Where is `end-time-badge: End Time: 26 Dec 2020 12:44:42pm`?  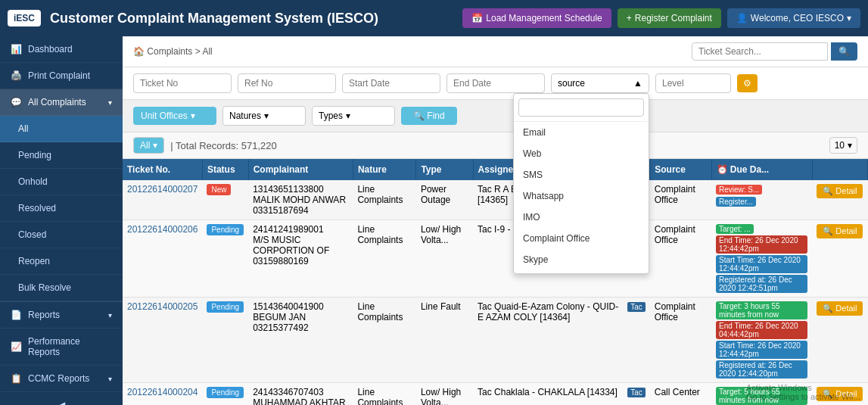 end-time-badge: End Time: 26 Dec 2020 12:44:42pm is located at coordinates (761, 245).